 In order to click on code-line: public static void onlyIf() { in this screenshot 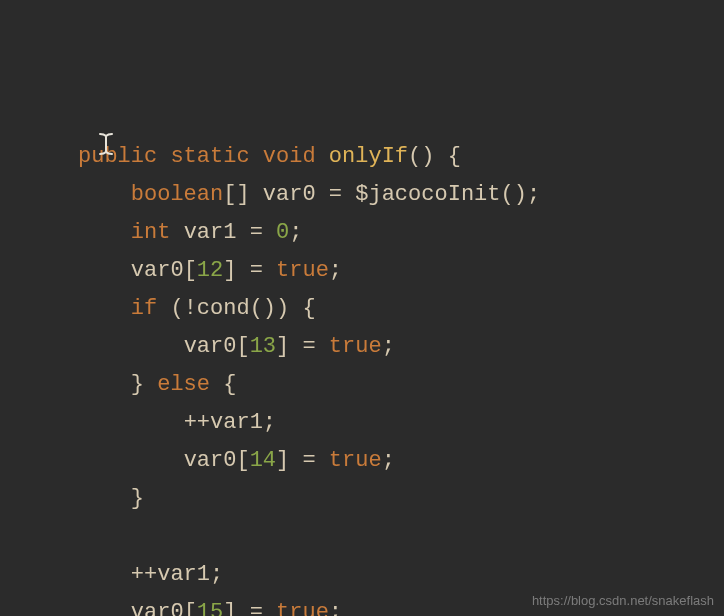, I will do `click(401, 157)`.